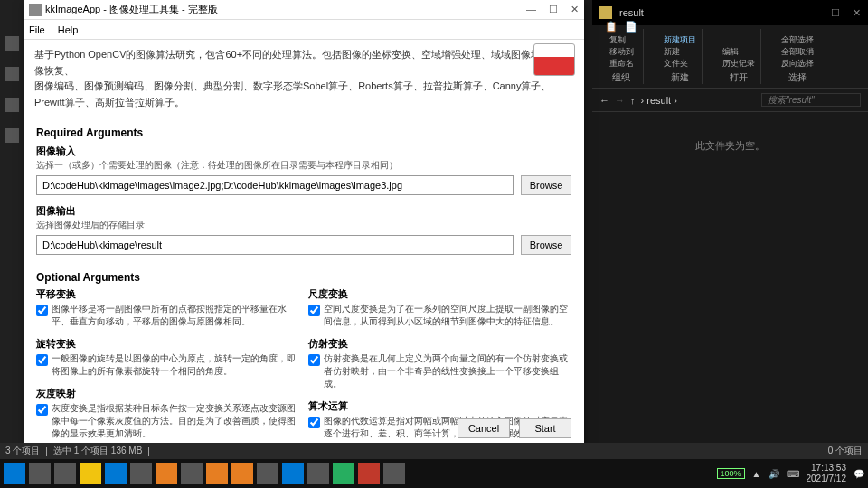 This screenshot has height=488, width=868. Describe the element at coordinates (35, 10) in the screenshot. I see `app-icon` at that location.